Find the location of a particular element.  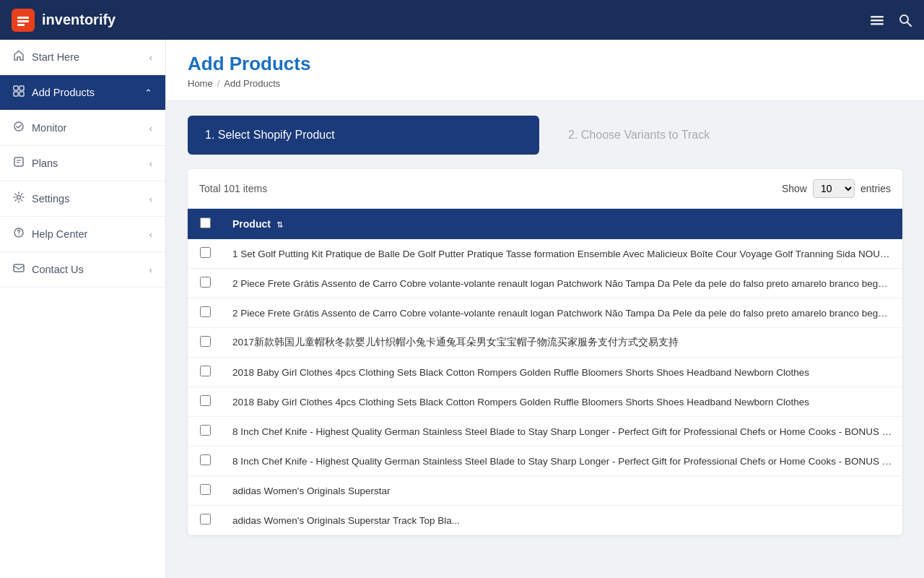

select-all-checkbox is located at coordinates (205, 223).